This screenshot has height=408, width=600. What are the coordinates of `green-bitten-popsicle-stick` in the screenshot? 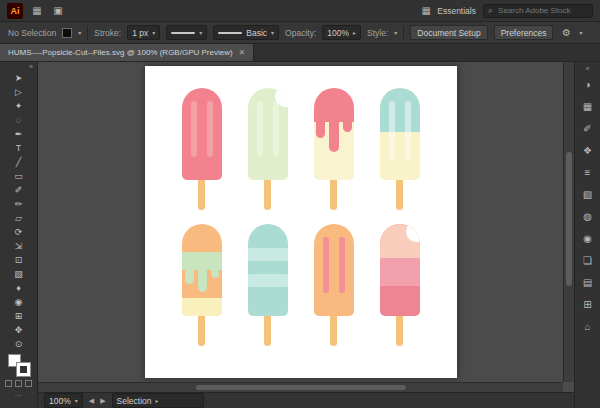 It's located at (268, 195).